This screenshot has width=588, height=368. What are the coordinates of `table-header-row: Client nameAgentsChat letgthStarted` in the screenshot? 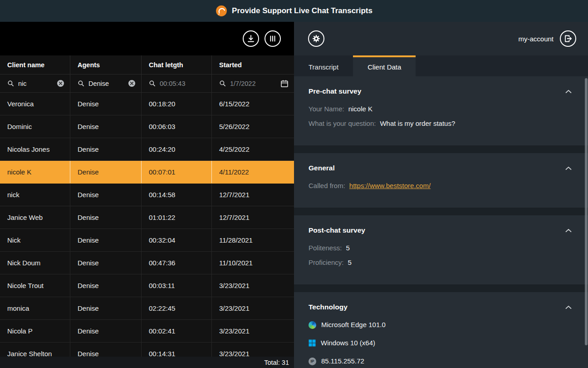 It's located at (147, 65).